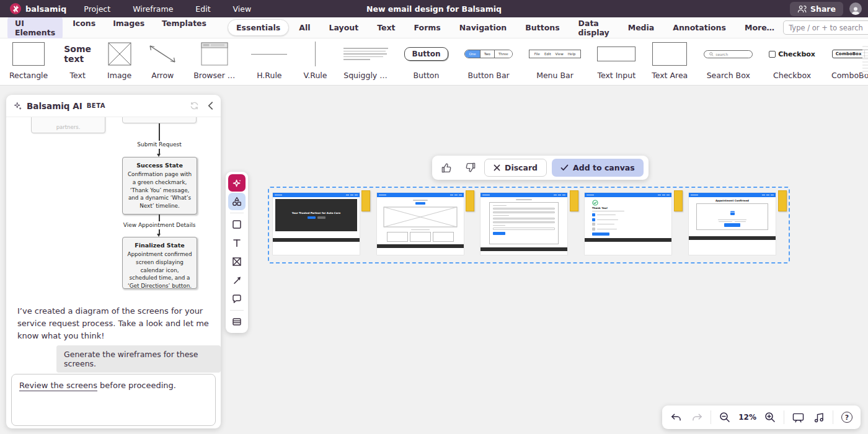 The image size is (868, 434). I want to click on palette-item-hrule: H.Rule, so click(269, 63).